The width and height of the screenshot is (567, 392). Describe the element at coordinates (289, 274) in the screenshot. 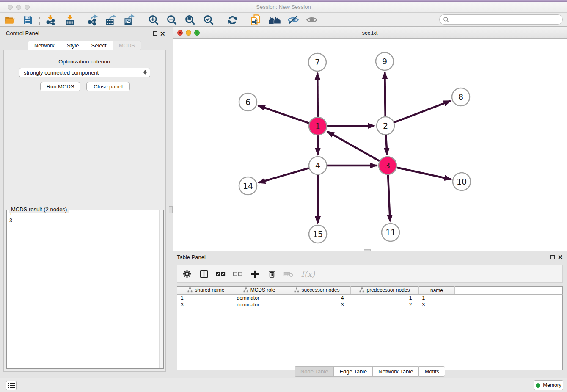

I see `delete-table-button-disabled` at that location.